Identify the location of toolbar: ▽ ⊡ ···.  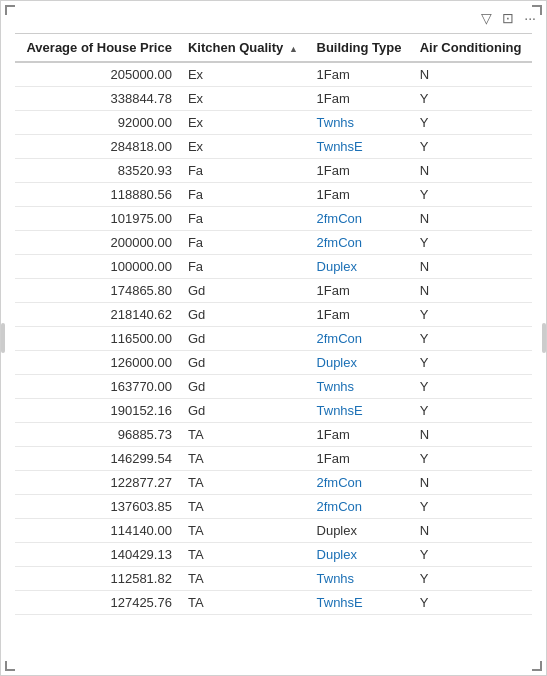
(274, 17).